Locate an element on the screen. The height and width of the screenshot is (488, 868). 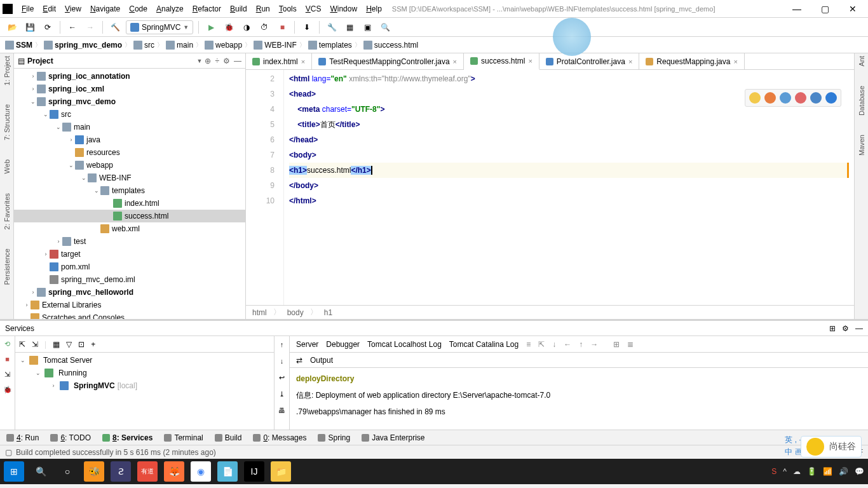
collapse-icon: ÷ is located at coordinates (217, 61).